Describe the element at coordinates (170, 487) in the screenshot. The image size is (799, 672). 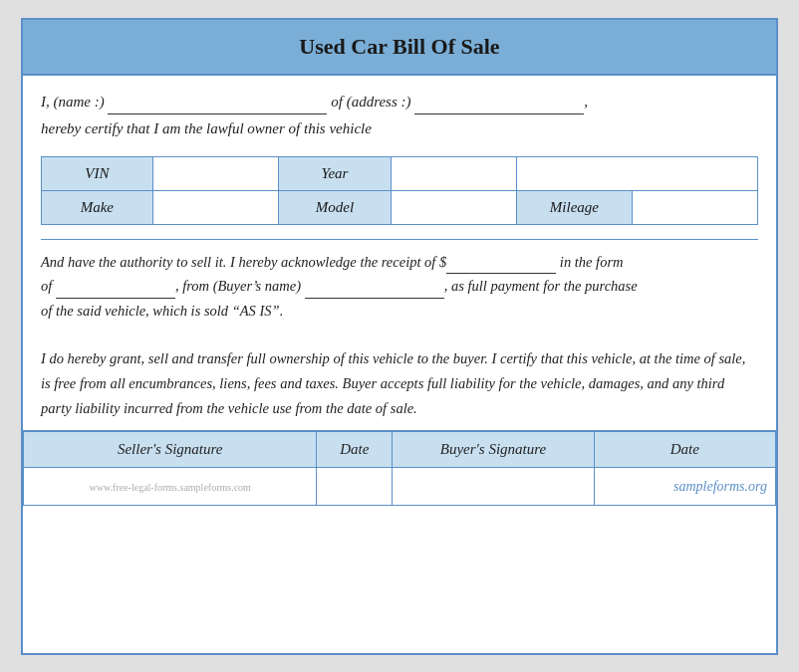
I see `seller-signature-value: www.free-legal-forms.sampleforms.com` at that location.